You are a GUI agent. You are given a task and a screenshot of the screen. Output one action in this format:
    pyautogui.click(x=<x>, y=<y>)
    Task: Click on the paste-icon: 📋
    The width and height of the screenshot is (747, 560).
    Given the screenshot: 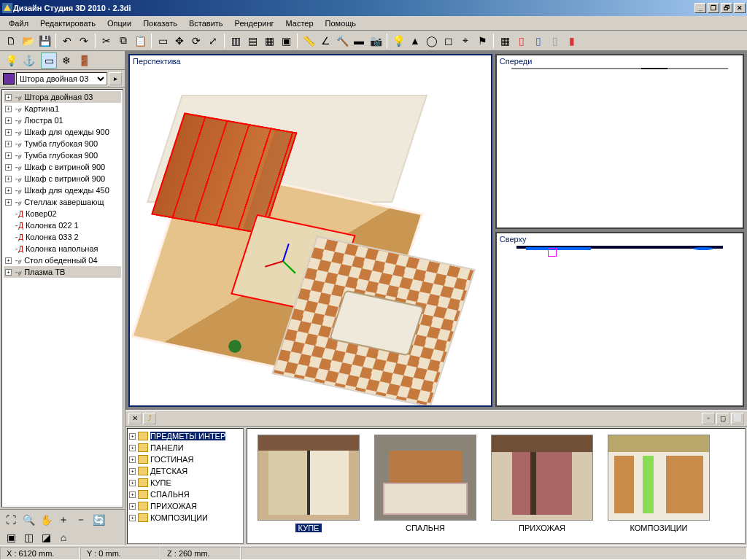 What is the action you would take?
    pyautogui.click(x=140, y=41)
    